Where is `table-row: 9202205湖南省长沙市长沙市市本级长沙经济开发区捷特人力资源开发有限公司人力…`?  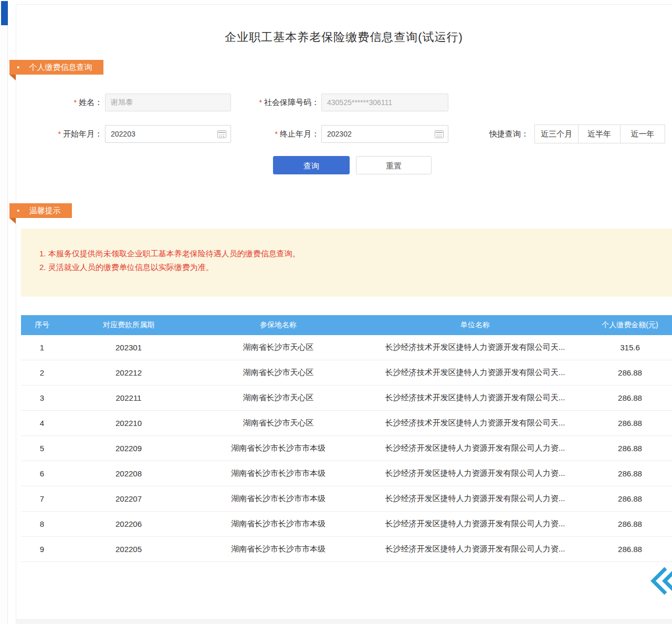
table-row: 9202205湖南省长沙市长沙市市本级长沙经济开发区捷特人力资源开发有限公司人力… is located at coordinates (346, 549).